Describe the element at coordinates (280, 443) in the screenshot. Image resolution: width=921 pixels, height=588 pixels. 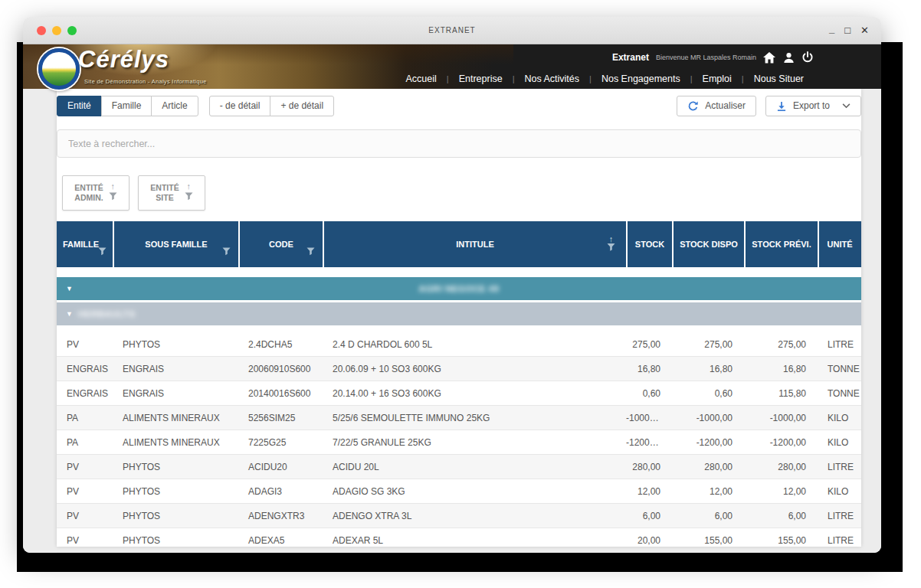
I see `cell-code: 7225G25` at that location.